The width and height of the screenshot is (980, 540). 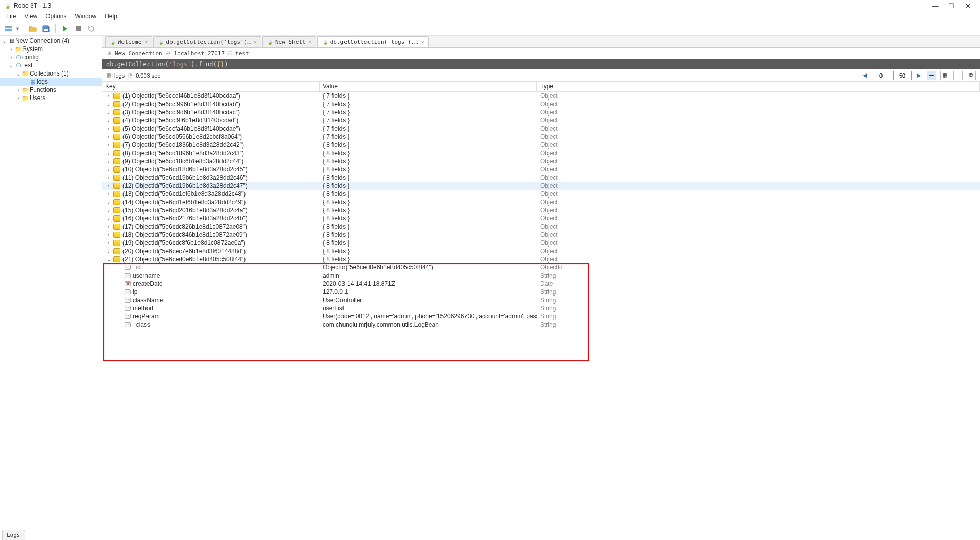 I want to click on page-next-button: ▶, so click(x=919, y=76).